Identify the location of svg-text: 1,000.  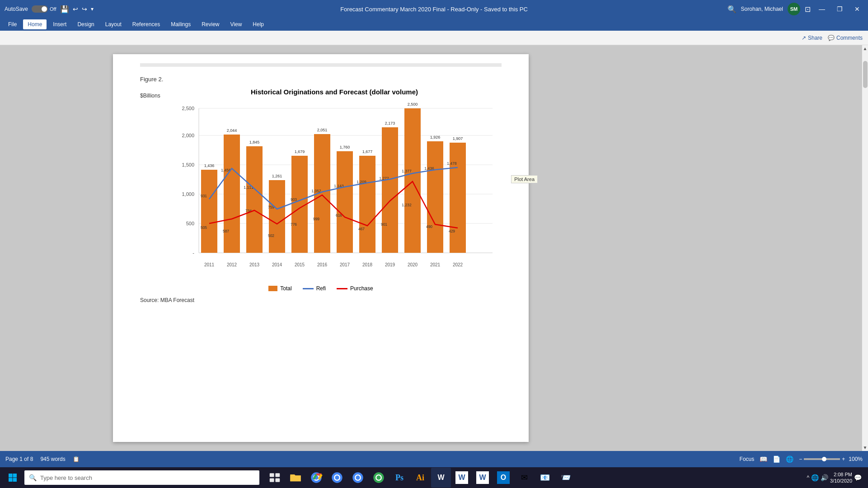
(188, 194).